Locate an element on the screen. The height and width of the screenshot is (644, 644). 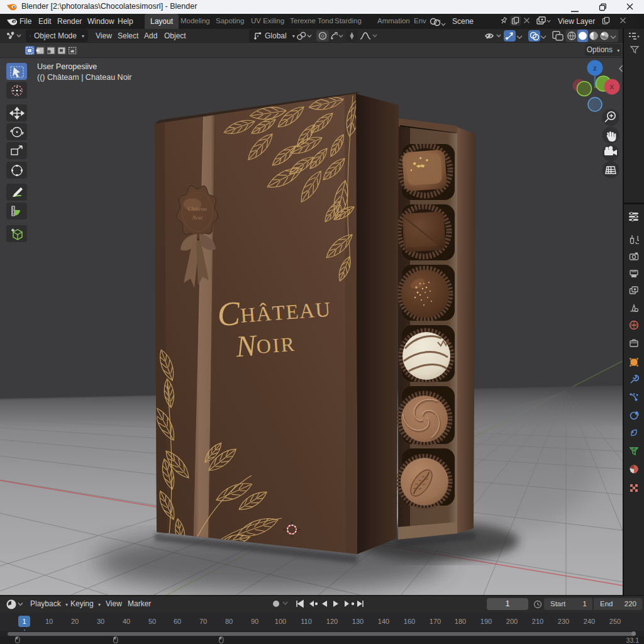
svg-text: z is located at coordinates (595, 68).